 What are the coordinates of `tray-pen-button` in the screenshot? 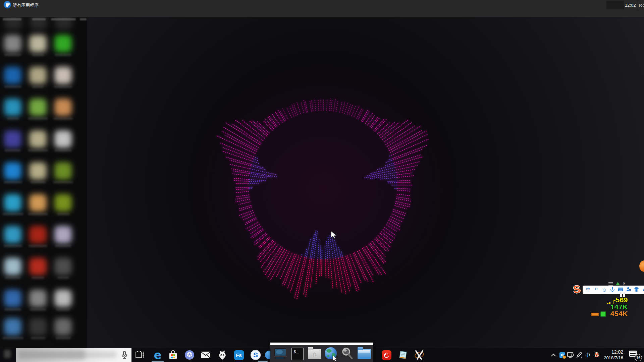 It's located at (579, 355).